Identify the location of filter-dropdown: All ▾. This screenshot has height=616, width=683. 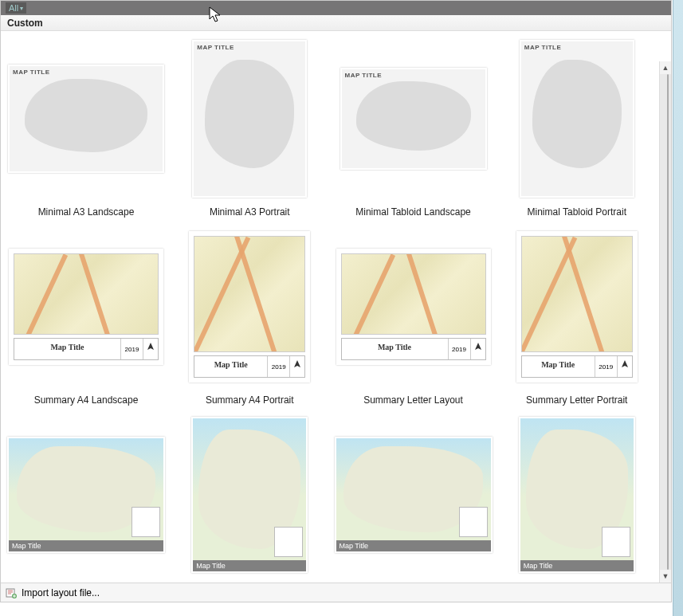
(16, 8).